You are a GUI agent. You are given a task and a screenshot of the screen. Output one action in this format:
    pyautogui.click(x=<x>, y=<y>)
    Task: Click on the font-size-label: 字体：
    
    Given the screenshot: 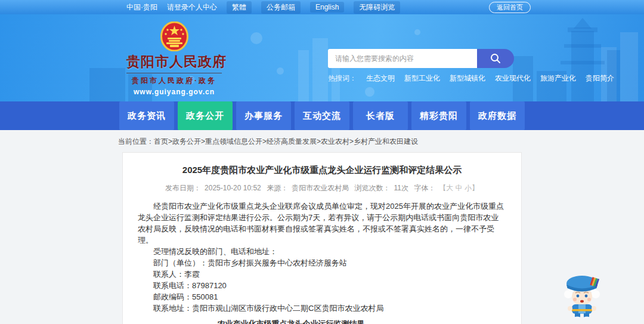 What is the action you would take?
    pyautogui.click(x=425, y=188)
    